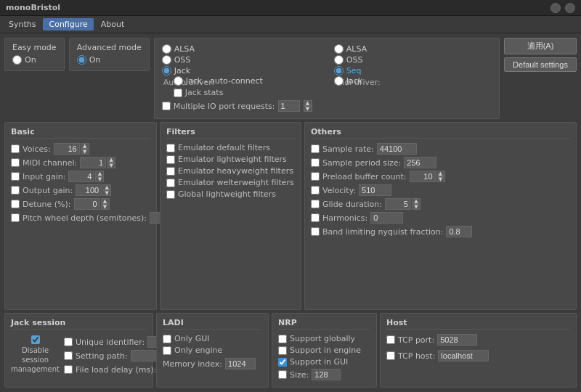  I want to click on setting-path-checkbox, so click(68, 356).